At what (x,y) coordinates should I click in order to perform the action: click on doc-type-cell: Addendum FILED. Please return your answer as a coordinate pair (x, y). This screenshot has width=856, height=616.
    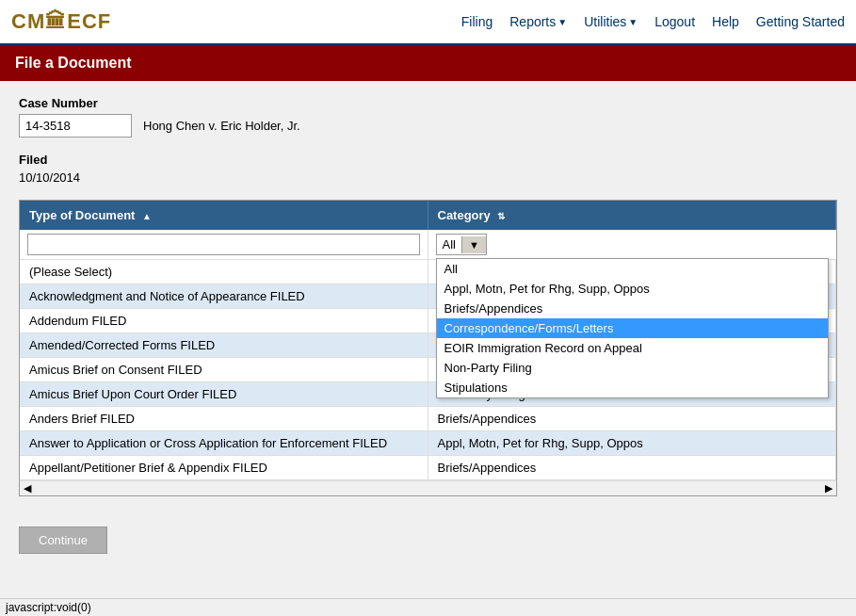
    Looking at the image, I should click on (224, 320).